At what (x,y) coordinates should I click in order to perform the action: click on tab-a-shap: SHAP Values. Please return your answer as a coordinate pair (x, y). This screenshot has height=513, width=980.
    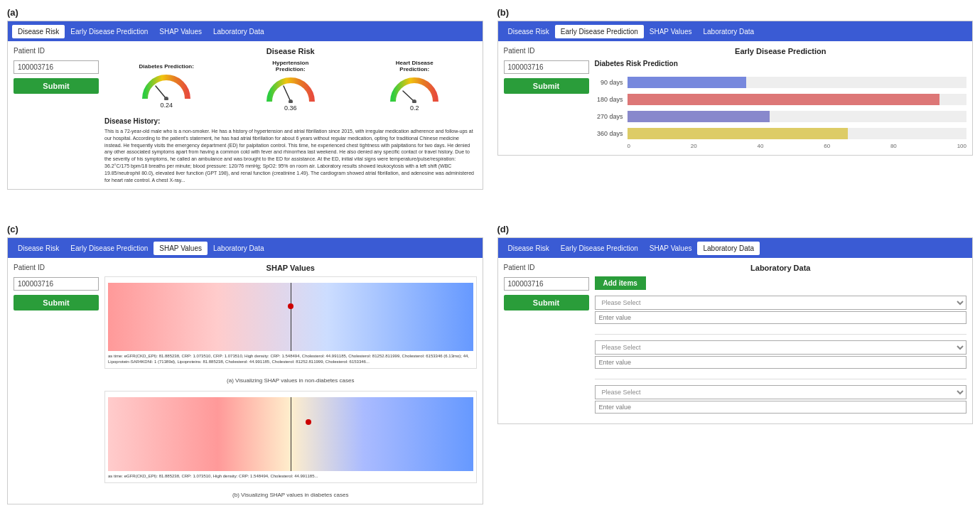
    Looking at the image, I should click on (181, 31).